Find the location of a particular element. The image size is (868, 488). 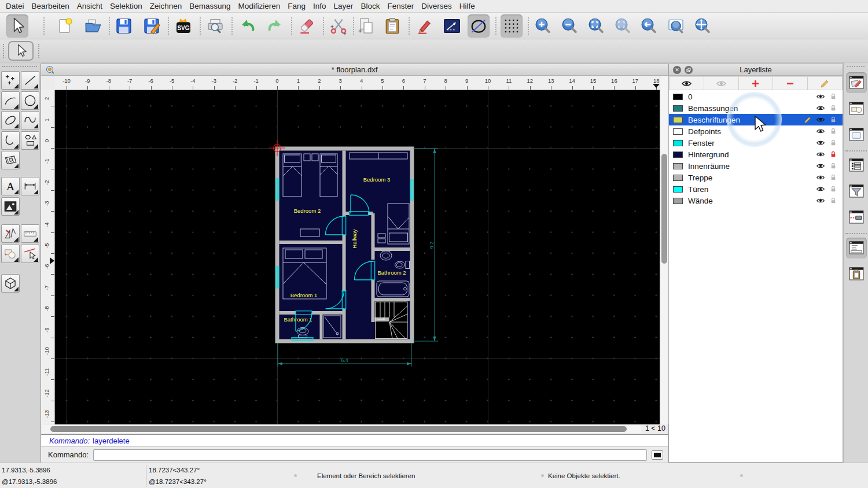

dock-library-button is located at coordinates (856, 135).